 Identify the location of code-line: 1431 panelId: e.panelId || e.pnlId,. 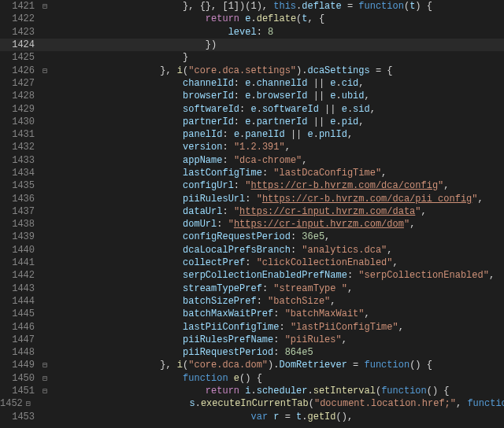
(252, 135).